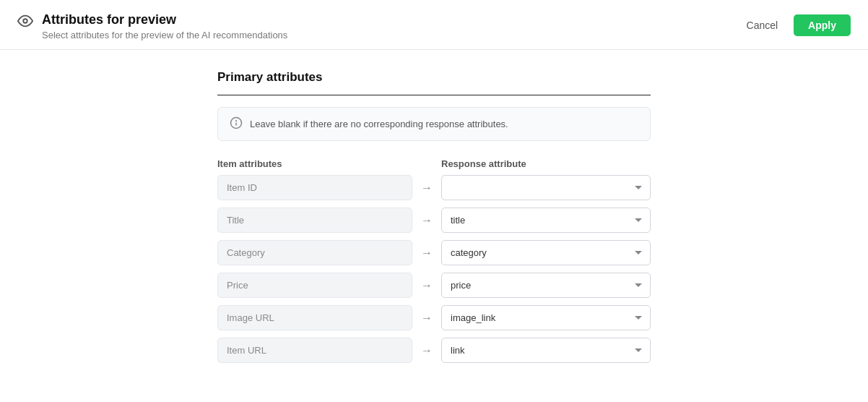 This screenshot has width=868, height=402. What do you see at coordinates (434, 163) in the screenshot?
I see `attributes-header: Item attributes Response attribute` at bounding box center [434, 163].